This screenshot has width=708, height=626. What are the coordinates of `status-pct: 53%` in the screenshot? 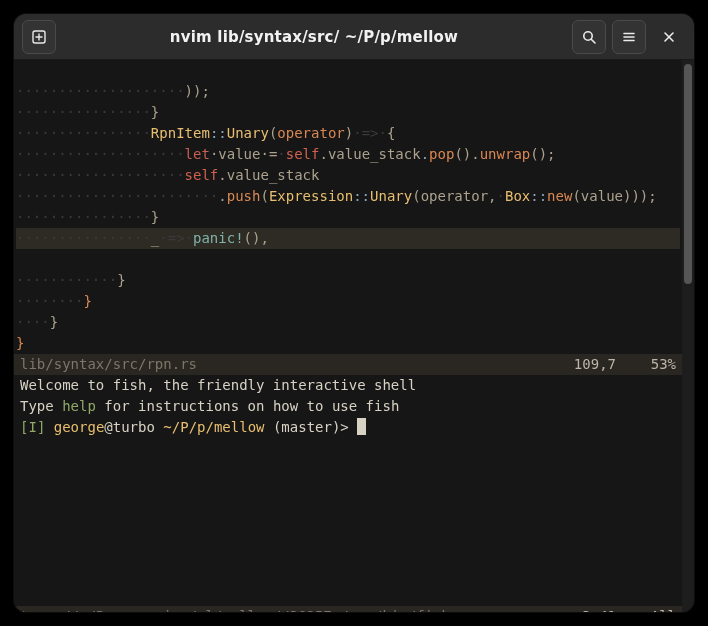 It's located at (646, 364).